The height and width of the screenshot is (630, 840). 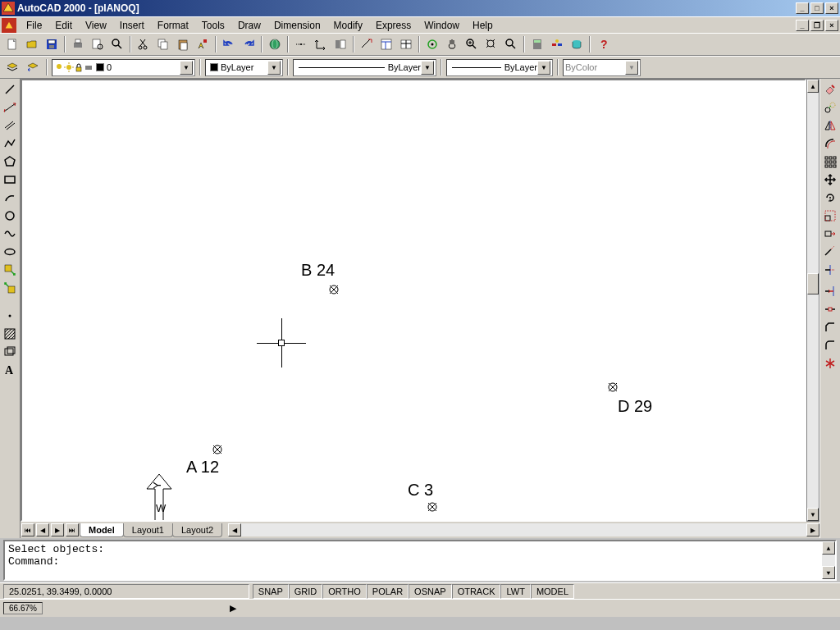 I want to click on child-minimize-button: _, so click(x=802, y=25).